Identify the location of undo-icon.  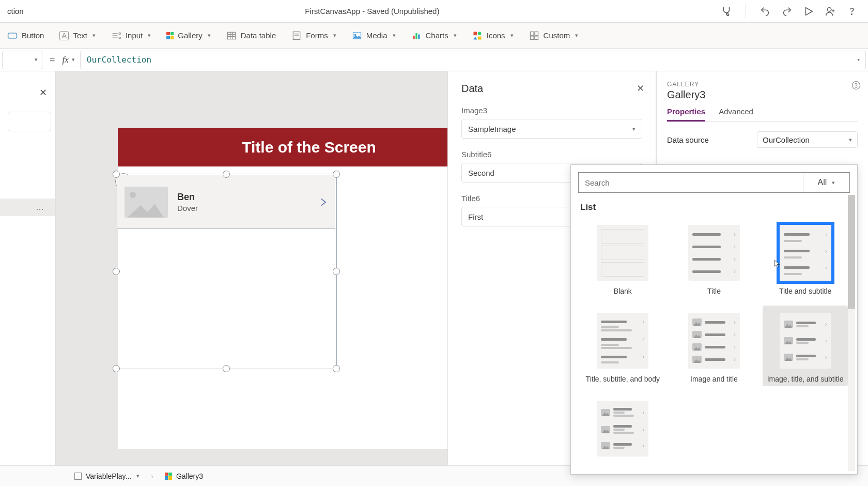
(765, 11).